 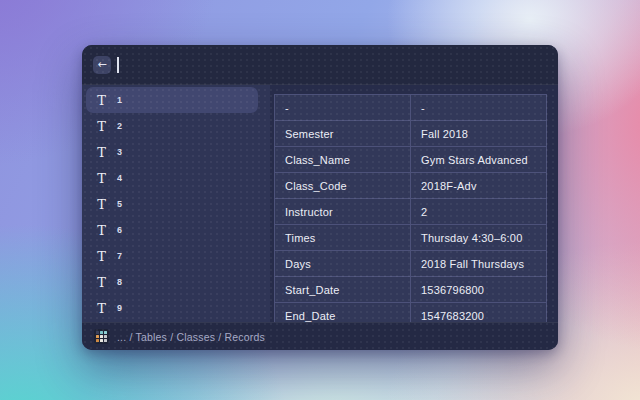 I want to click on record-number: 9, so click(x=120, y=308).